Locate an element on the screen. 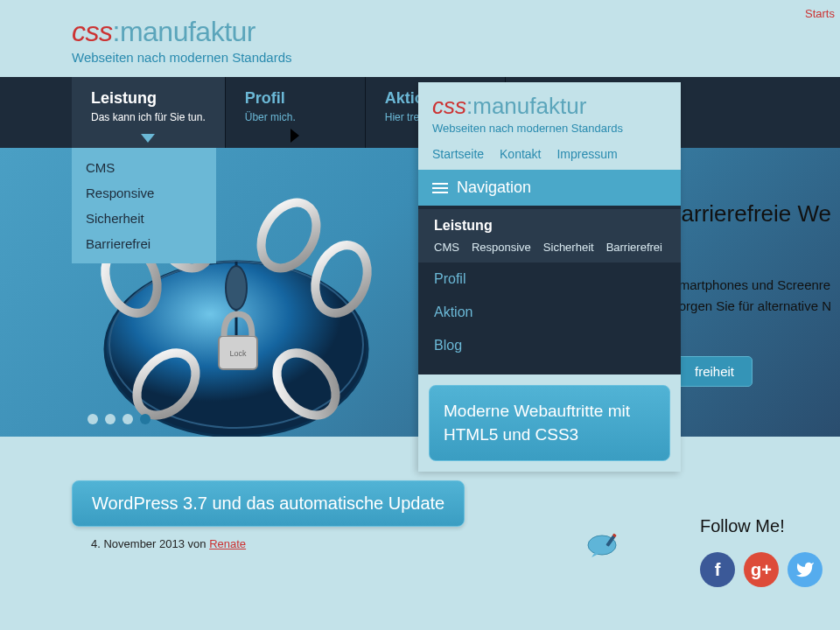 The width and height of the screenshot is (840, 630). panel-link: Impressum is located at coordinates (586, 154).